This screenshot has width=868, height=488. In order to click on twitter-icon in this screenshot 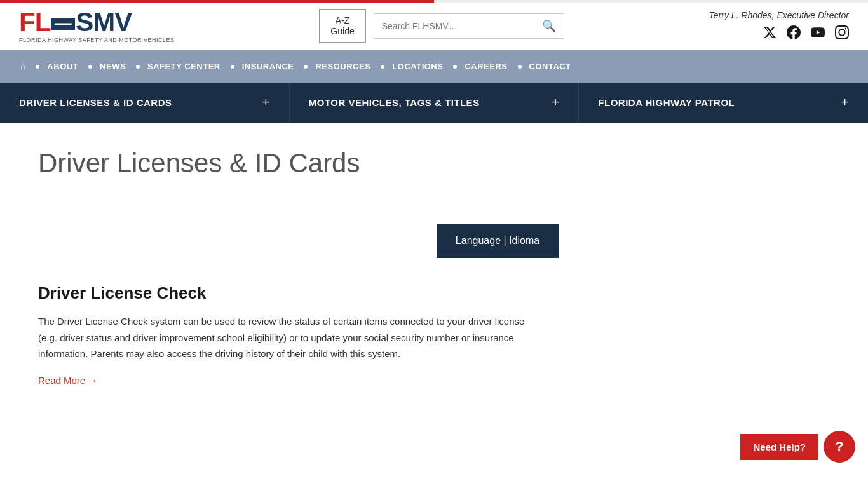, I will do `click(770, 34)`.